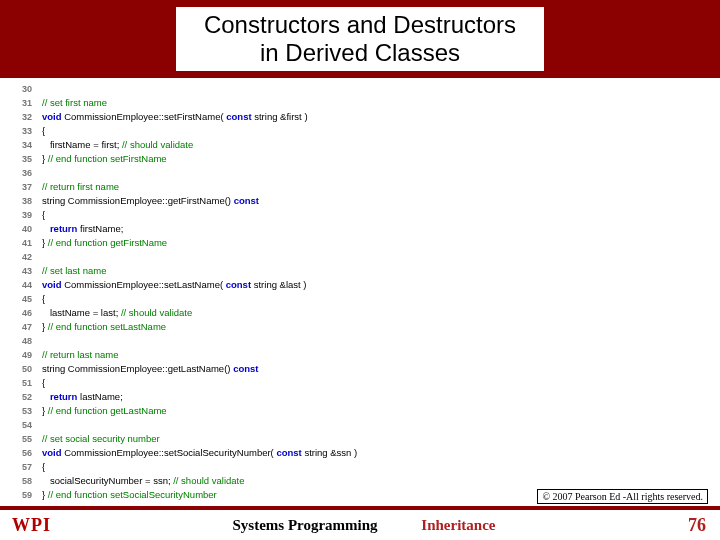  What do you see at coordinates (20, 467) in the screenshot?
I see `line-number: 57` at bounding box center [20, 467].